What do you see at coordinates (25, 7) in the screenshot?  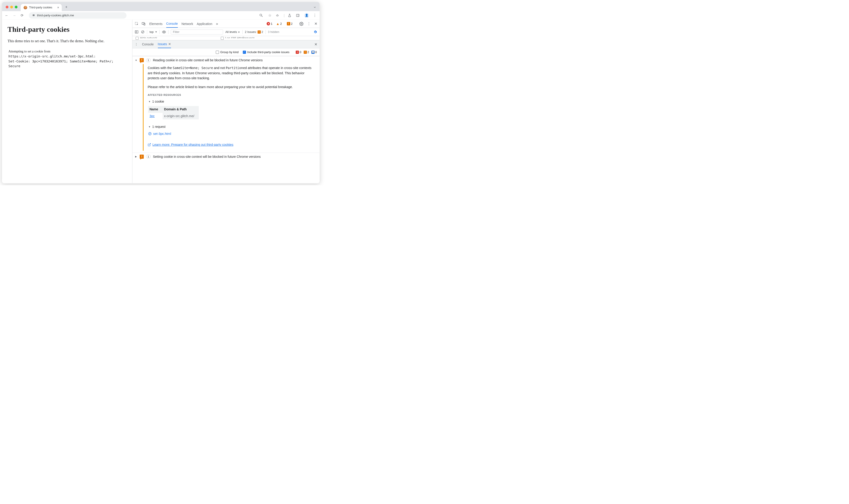 I see `cookie-favicon-icon: 🍪` at bounding box center [25, 7].